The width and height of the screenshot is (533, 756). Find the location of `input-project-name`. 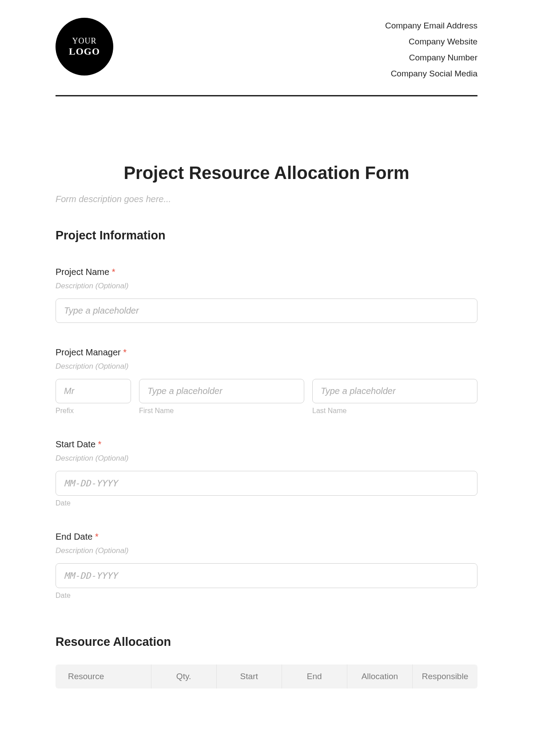

input-project-name is located at coordinates (266, 311).